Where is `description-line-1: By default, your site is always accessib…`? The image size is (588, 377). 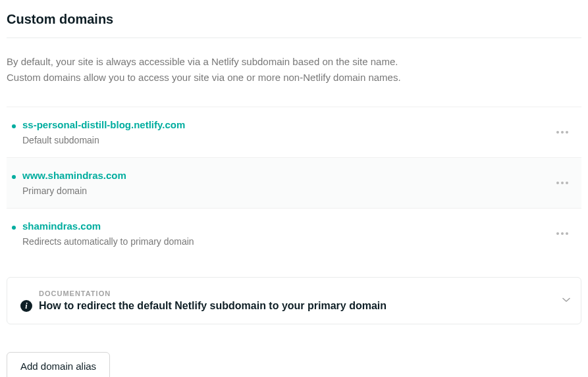 description-line-1: By default, your site is always accessib… is located at coordinates (294, 62).